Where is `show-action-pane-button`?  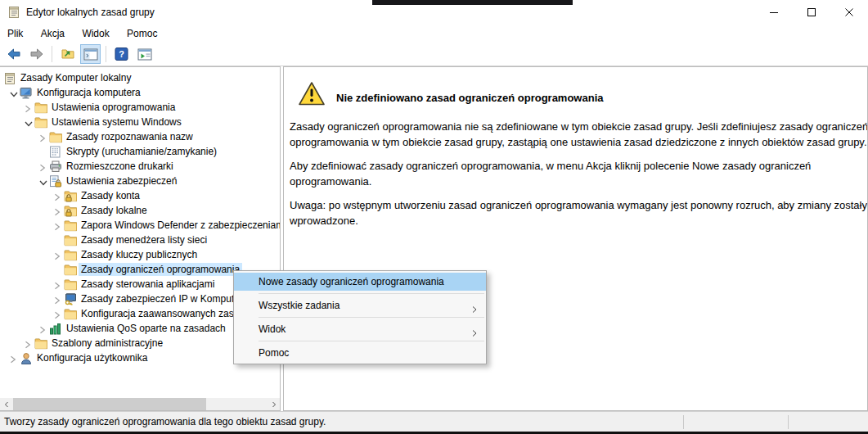
show-action-pane-button is located at coordinates (144, 54).